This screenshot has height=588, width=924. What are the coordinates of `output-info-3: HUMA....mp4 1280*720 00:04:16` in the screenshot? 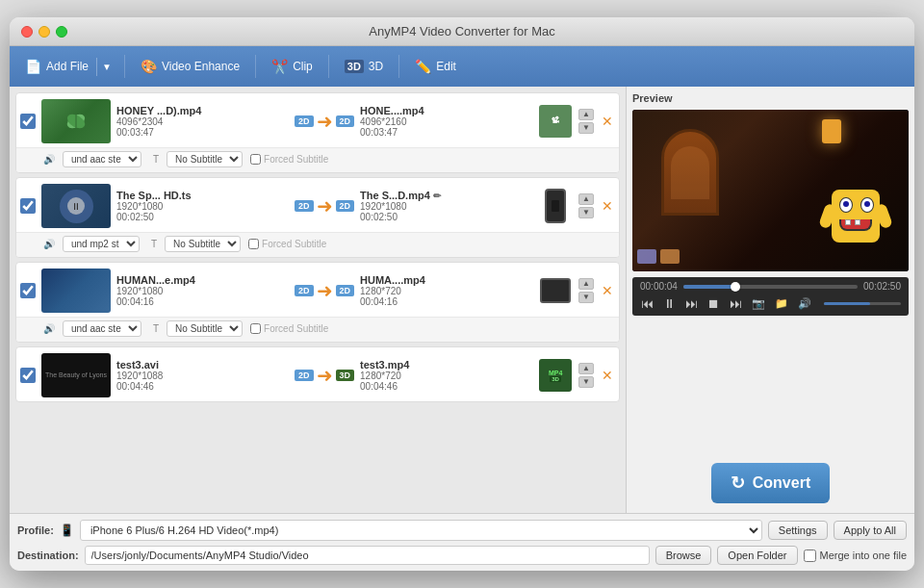 It's located at (447, 291).